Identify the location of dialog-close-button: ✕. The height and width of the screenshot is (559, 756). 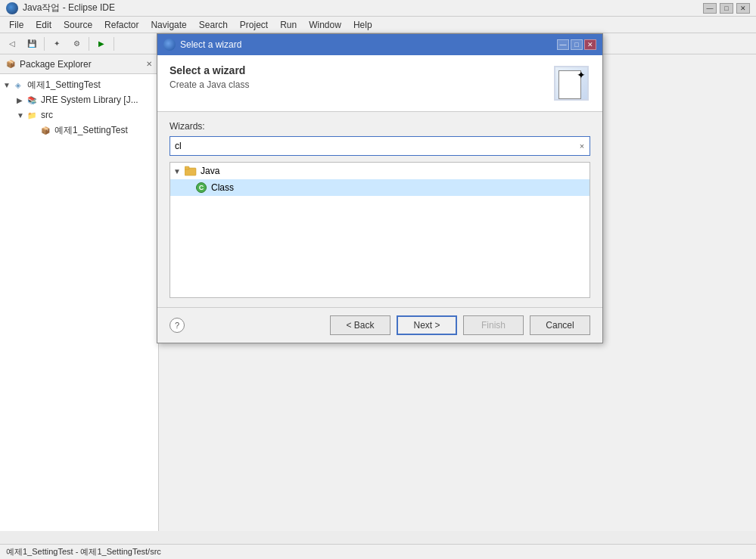
(590, 45).